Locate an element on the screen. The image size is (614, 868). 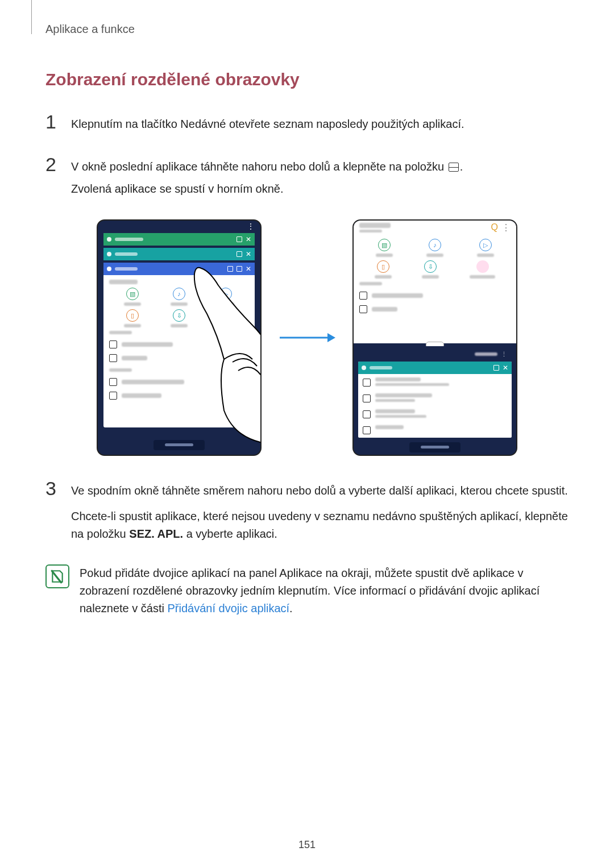
storage-list is located at coordinates (435, 302).